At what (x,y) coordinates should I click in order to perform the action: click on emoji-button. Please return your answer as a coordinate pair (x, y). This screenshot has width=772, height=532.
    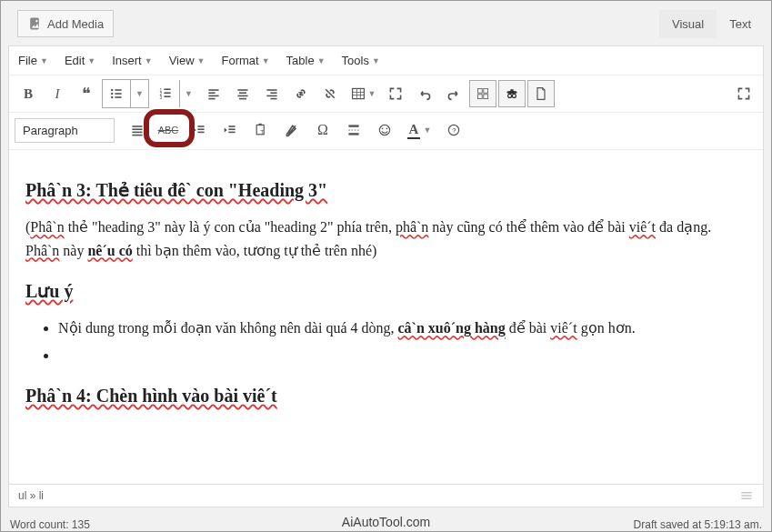
    Looking at the image, I should click on (385, 130).